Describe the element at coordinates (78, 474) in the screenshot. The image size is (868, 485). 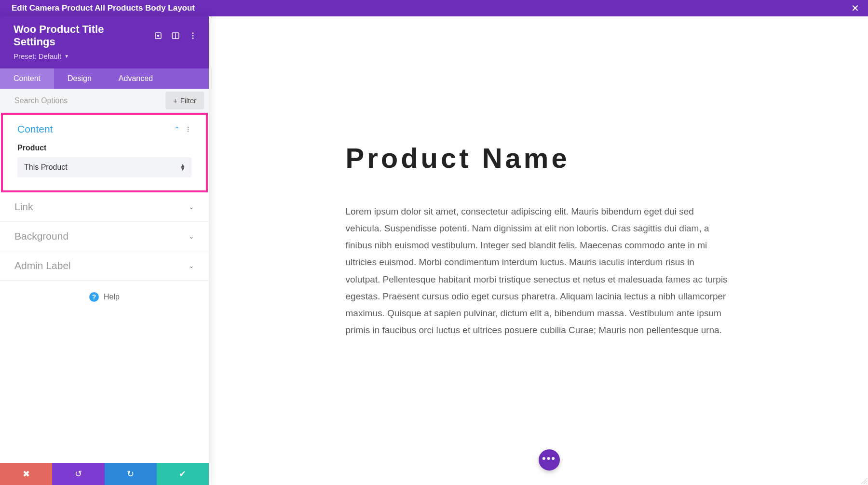
I see `undo-button: ↺` at that location.